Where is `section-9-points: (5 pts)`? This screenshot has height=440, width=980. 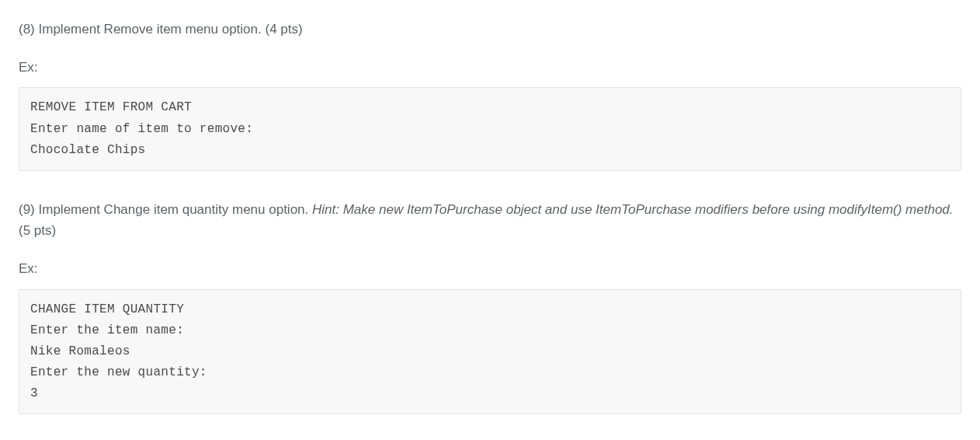 section-9-points: (5 pts) is located at coordinates (37, 230).